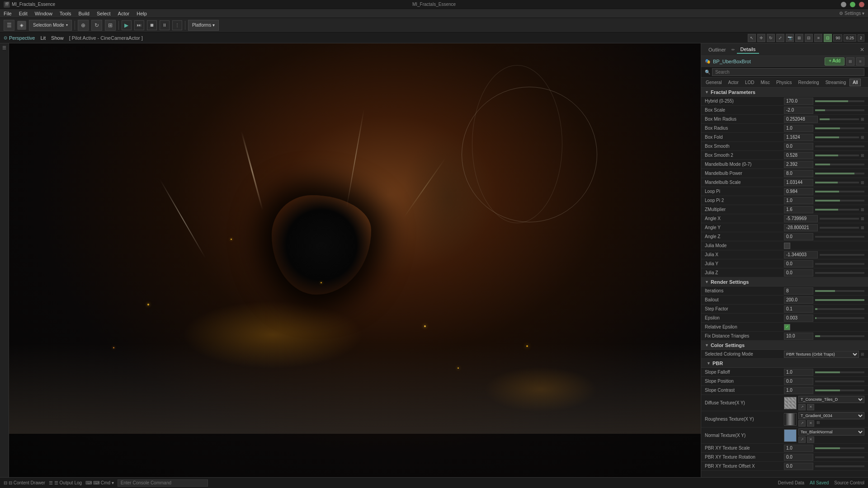 This screenshot has width=868, height=488. What do you see at coordinates (798, 309) in the screenshot?
I see `step-factor-input` at bounding box center [798, 309].